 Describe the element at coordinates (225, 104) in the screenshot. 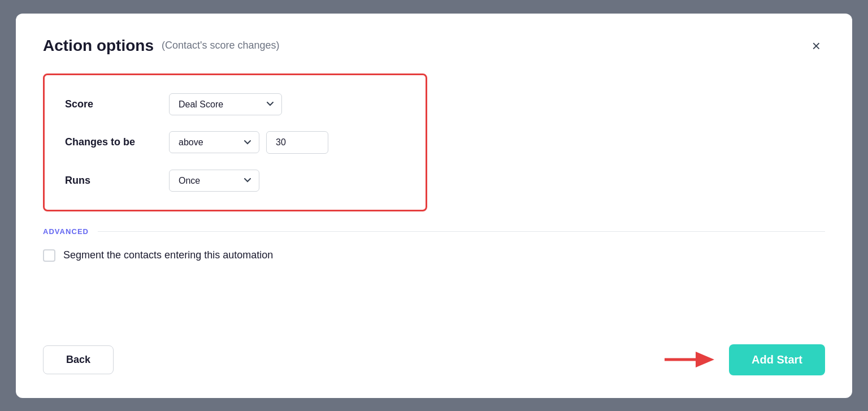

I see `score-select: Deal Score Contact Score` at that location.